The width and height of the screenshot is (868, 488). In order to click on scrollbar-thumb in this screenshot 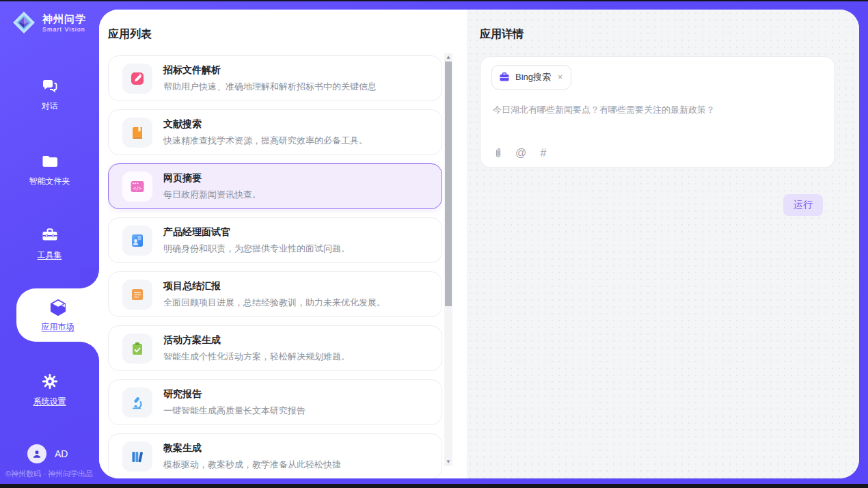, I will do `click(448, 184)`.